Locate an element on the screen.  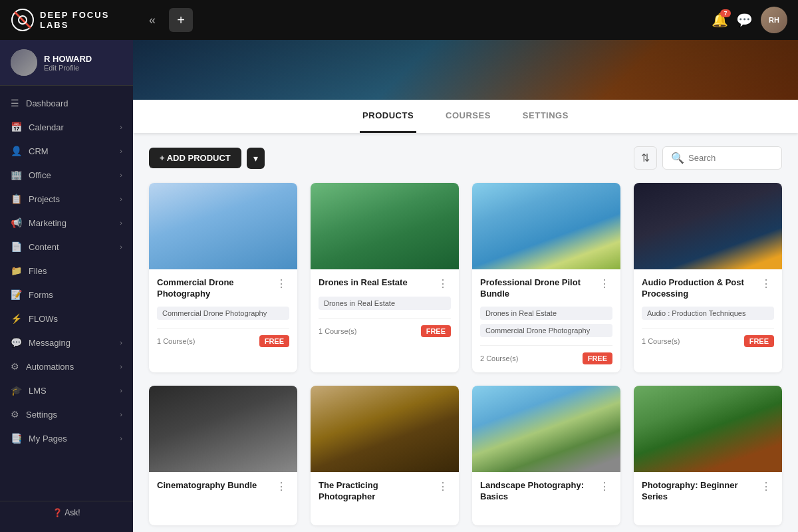
collapse-button: « is located at coordinates (152, 20).